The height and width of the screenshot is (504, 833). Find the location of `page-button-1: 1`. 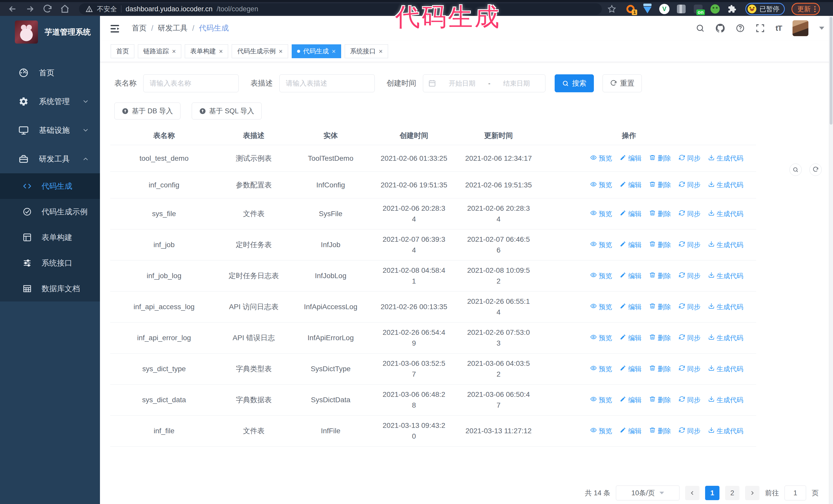

page-button-1: 1 is located at coordinates (712, 493).